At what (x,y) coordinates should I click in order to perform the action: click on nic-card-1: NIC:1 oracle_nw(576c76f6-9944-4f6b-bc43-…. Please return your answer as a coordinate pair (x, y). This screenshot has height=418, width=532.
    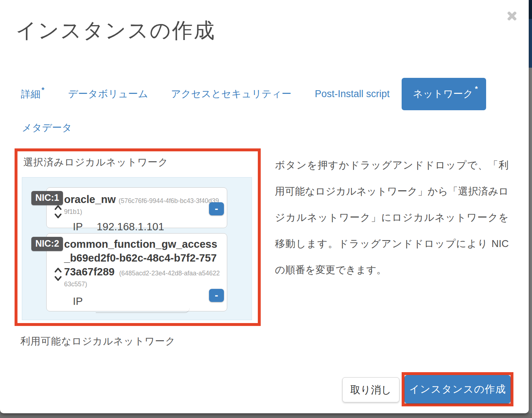
    Looking at the image, I should click on (137, 208).